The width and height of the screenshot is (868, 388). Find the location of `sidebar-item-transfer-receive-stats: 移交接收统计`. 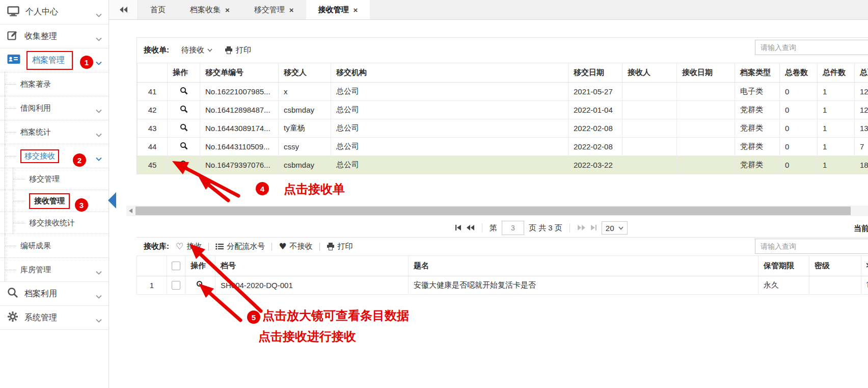

sidebar-item-transfer-receive-stats: 移交接收统计 is located at coordinates (54, 222).